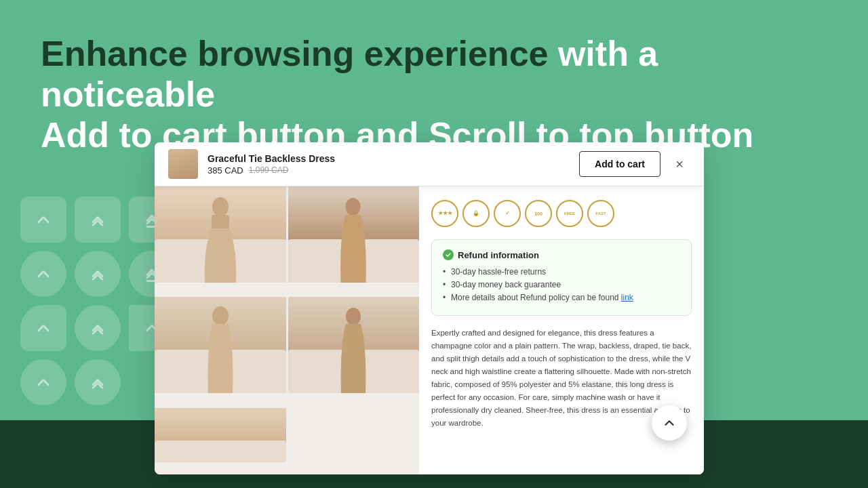 The height and width of the screenshot is (488, 868). Describe the element at coordinates (561, 214) in the screenshot. I see `badges-row: ★★★ 🔒 ✓ 100 FREE FAST` at that location.